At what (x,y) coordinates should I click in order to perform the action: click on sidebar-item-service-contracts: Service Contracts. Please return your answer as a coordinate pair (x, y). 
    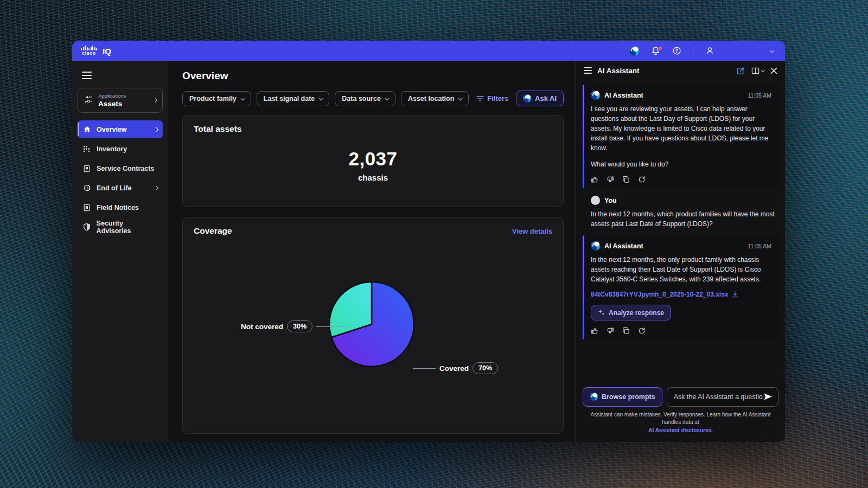
    Looking at the image, I should click on (120, 168).